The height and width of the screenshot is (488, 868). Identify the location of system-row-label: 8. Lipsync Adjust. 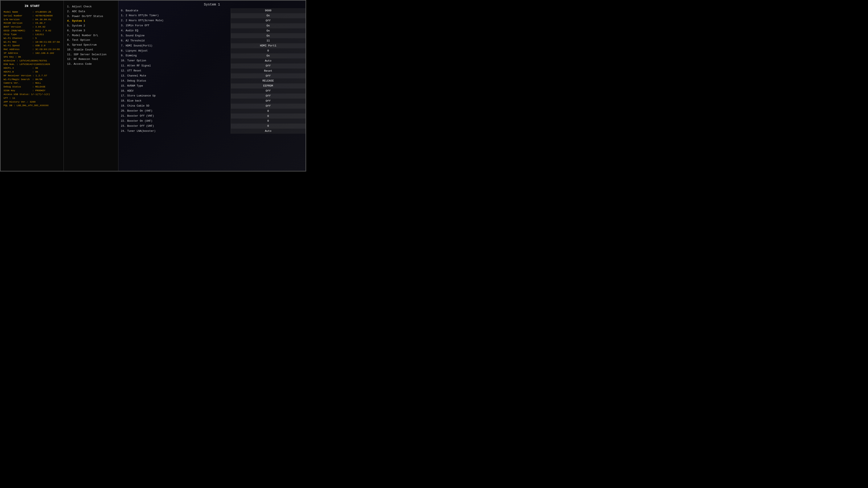
(175, 51).